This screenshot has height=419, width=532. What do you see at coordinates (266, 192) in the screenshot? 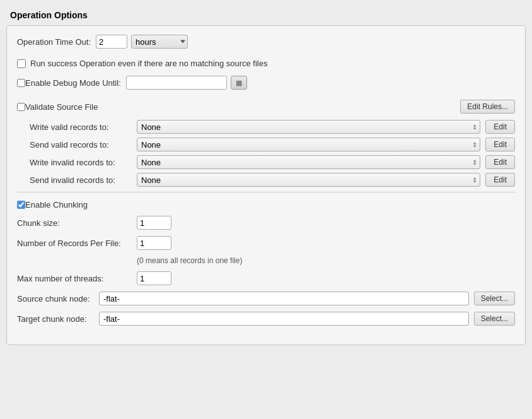
I see `divider` at bounding box center [266, 192].